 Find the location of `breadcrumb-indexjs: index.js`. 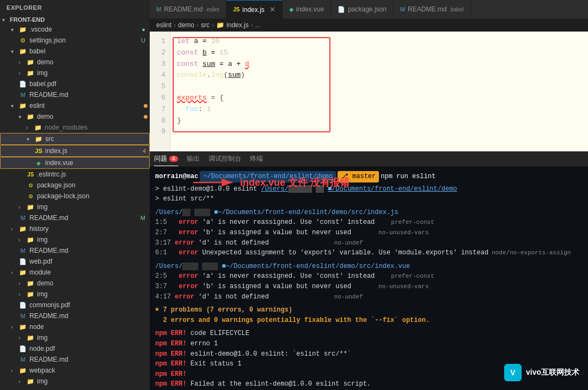

breadcrumb-indexjs: index.js is located at coordinates (237, 25).